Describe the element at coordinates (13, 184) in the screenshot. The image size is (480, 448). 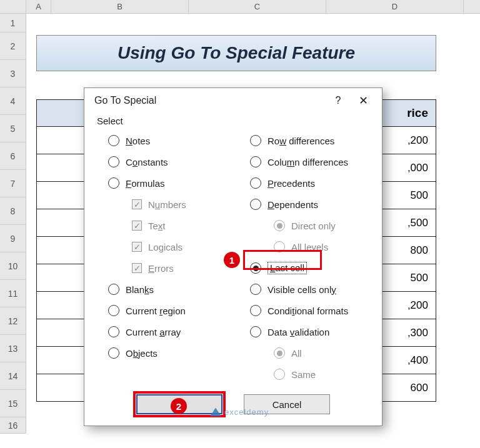
I see `row-header: 7` at that location.